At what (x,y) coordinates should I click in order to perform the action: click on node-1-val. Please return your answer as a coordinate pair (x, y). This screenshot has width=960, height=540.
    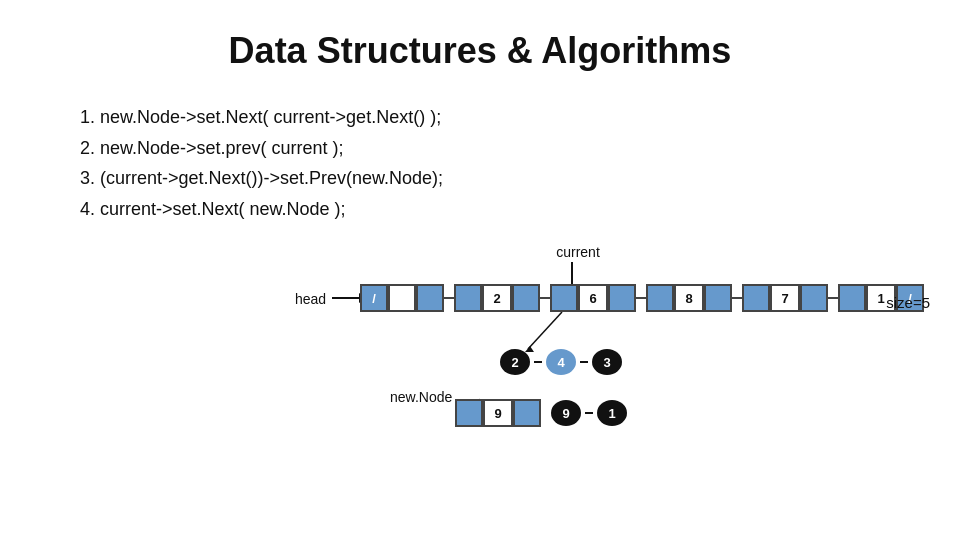
    Looking at the image, I should click on (402, 298).